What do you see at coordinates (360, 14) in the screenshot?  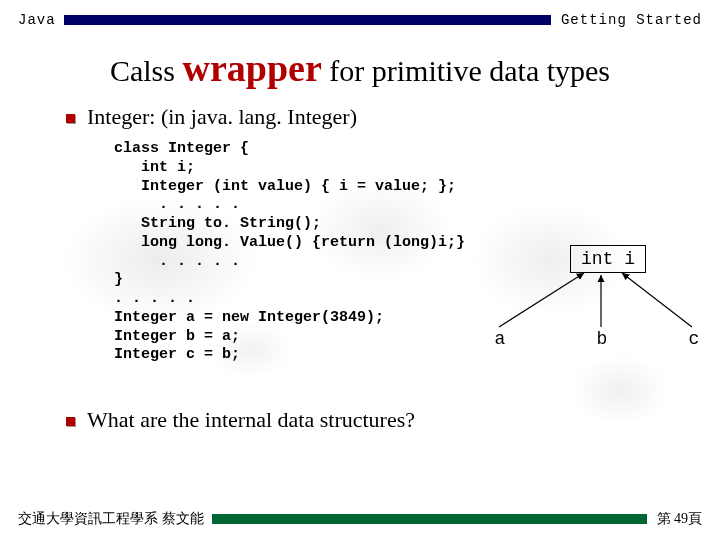 I see `header-bar: Java Getting Started` at bounding box center [360, 14].